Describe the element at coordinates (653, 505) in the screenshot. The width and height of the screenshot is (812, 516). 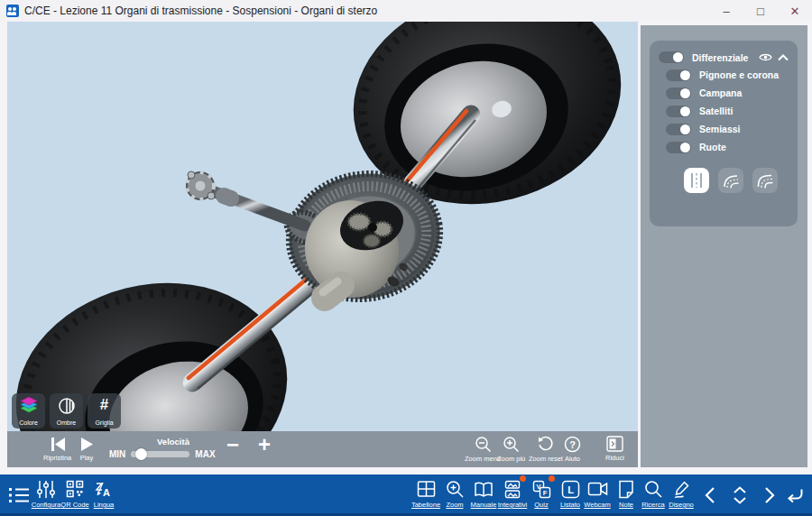
I see `ricerca-label: Ricerca` at that location.